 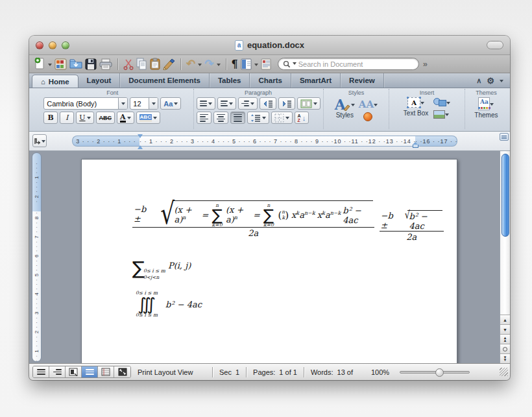 What do you see at coordinates (50, 66) in the screenshot?
I see `new-document-dropdown` at bounding box center [50, 66].